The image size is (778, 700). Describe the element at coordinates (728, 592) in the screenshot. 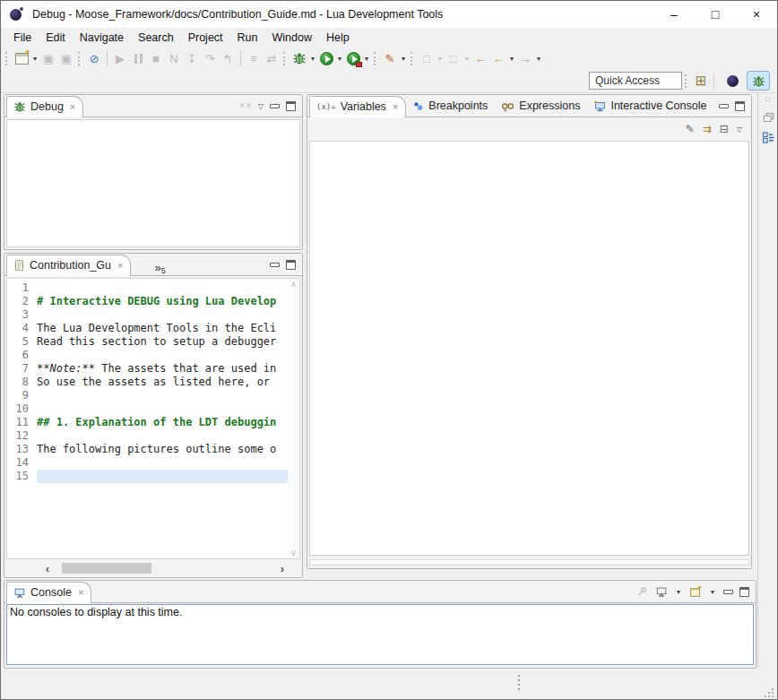

I see `console-minimize-button` at that location.